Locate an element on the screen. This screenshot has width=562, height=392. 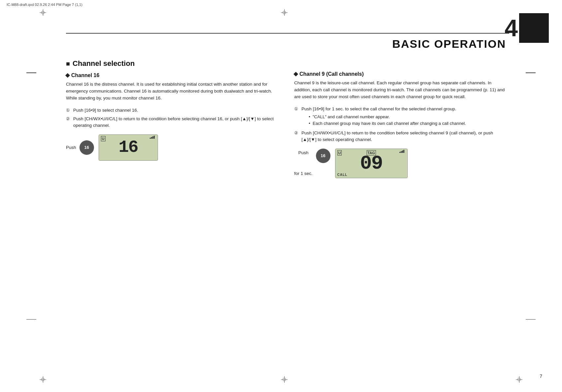
channel16-heading: Channel 16 is located at coordinates (173, 75).